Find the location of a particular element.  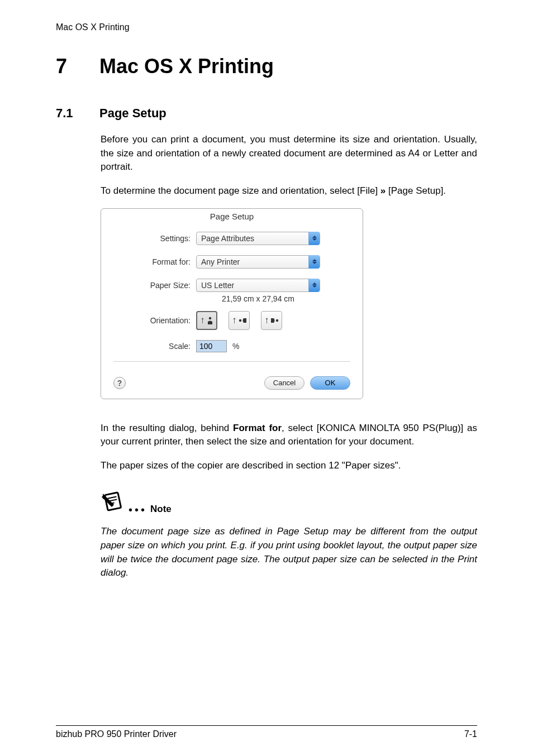

format-for-label: Format for: is located at coordinates (155, 262).